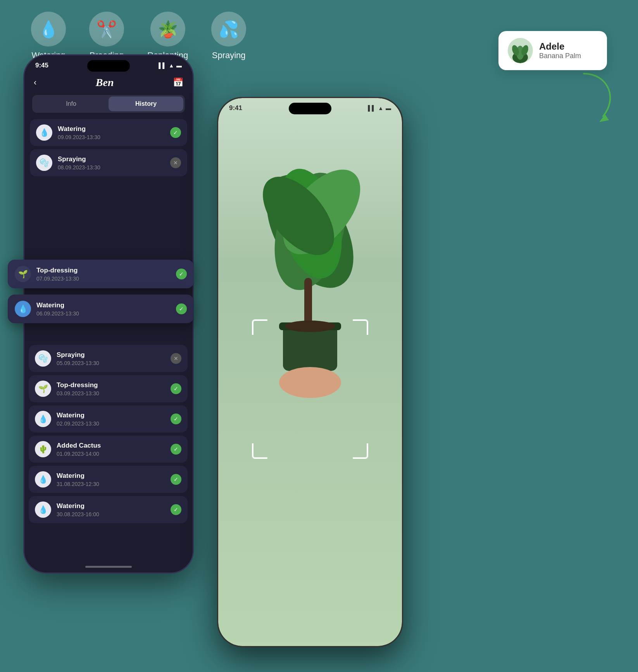 This screenshot has height=672, width=638. What do you see at coordinates (108, 389) in the screenshot?
I see `list-item: 🌱 Top-dressing 03.09.2023-13:30 ✓` at bounding box center [108, 389].